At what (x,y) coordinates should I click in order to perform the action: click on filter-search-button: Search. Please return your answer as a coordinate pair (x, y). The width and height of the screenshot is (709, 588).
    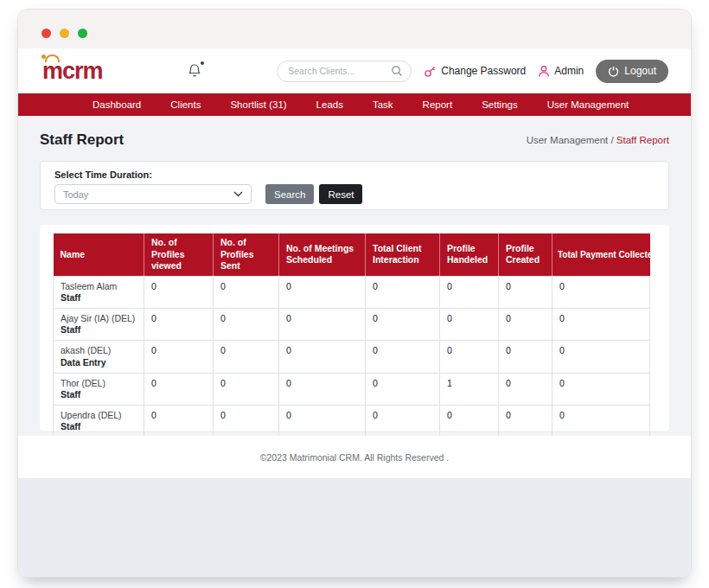
    Looking at the image, I should click on (290, 194).